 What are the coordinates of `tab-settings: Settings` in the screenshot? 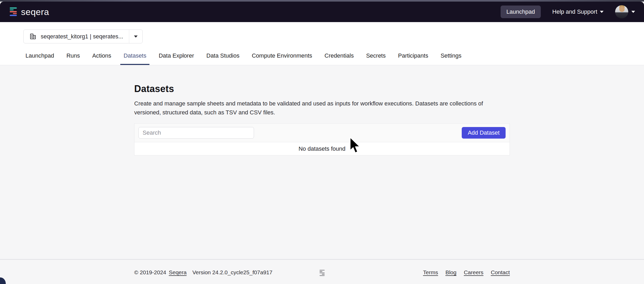 It's located at (451, 59).